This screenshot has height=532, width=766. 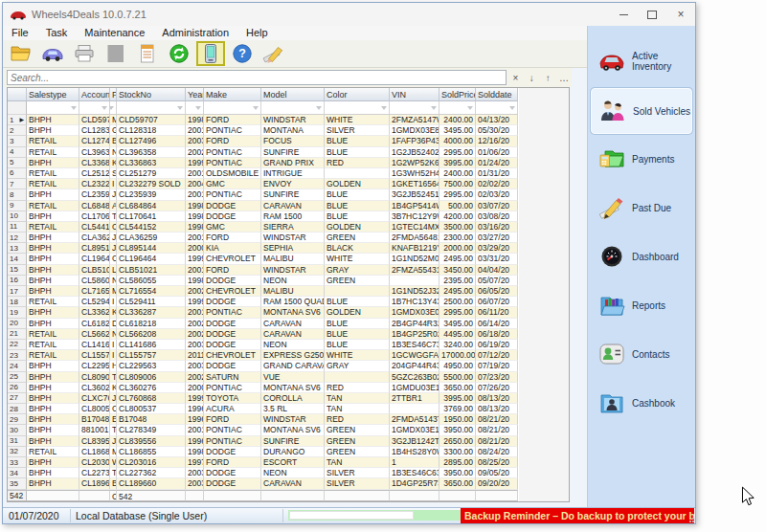 I want to click on grid-cell: 3650.00, so click(x=458, y=484).